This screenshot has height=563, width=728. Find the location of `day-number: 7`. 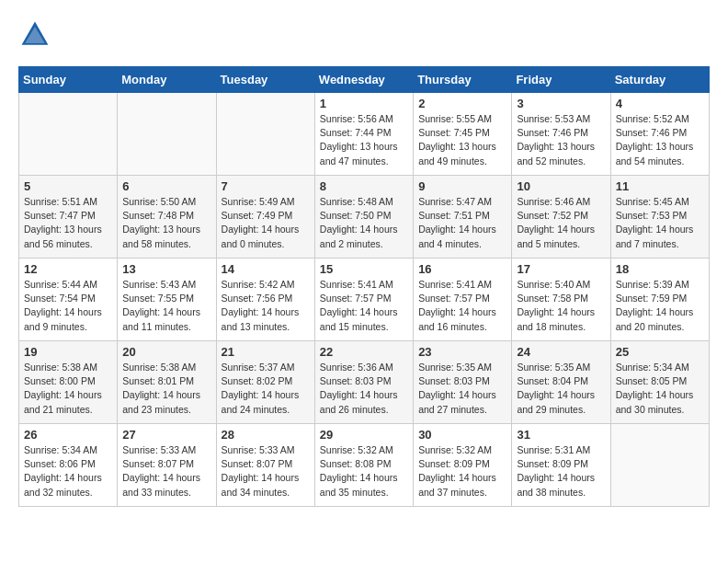

day-number: 7 is located at coordinates (266, 186).